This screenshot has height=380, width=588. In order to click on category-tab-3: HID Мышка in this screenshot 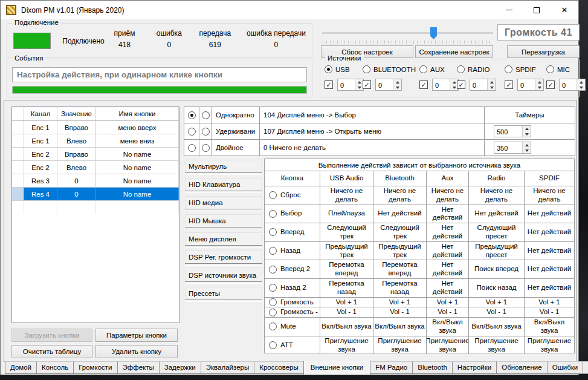, I will do `click(224, 220)`.